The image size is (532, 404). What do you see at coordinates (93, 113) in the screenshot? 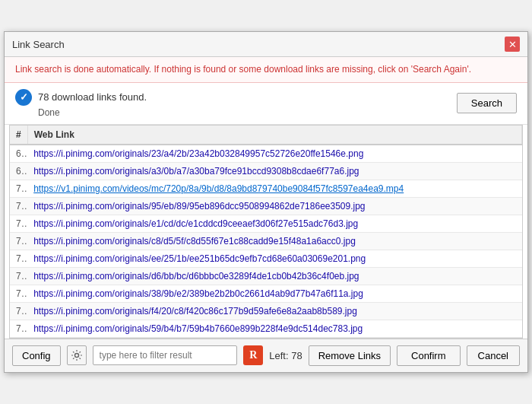
I see `done-label: Done` at bounding box center [93, 113].